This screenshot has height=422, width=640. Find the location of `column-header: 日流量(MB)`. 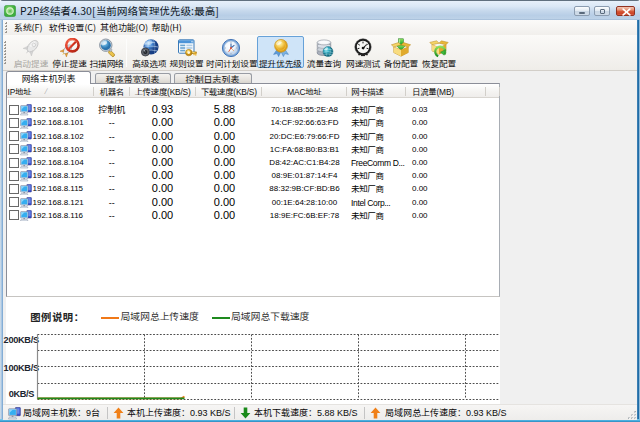

column-header: 日流量(MB) is located at coordinates (446, 91).